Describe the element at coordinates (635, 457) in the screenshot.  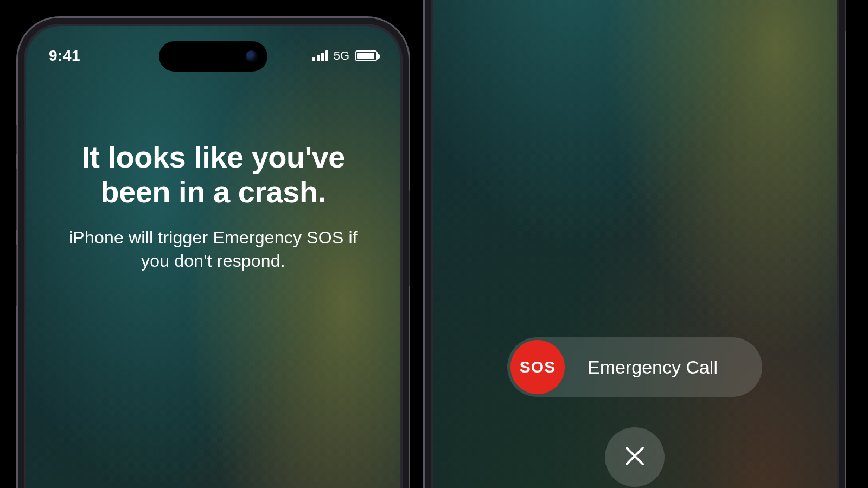
I see `close-icon` at that location.